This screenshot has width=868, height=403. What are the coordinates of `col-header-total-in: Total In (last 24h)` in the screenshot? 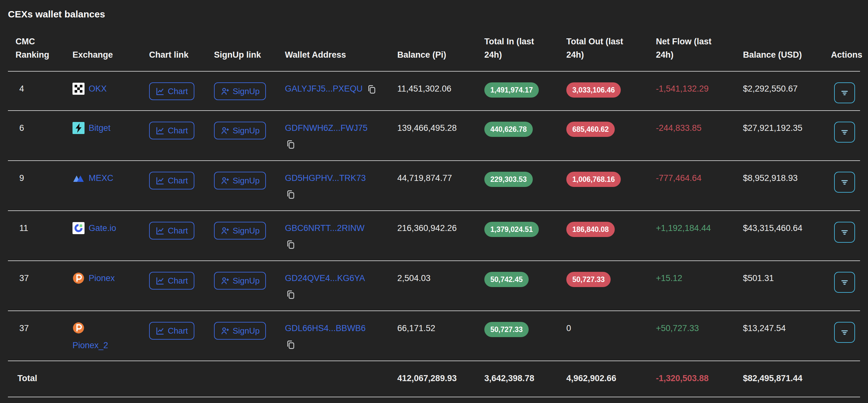 It's located at (518, 53).